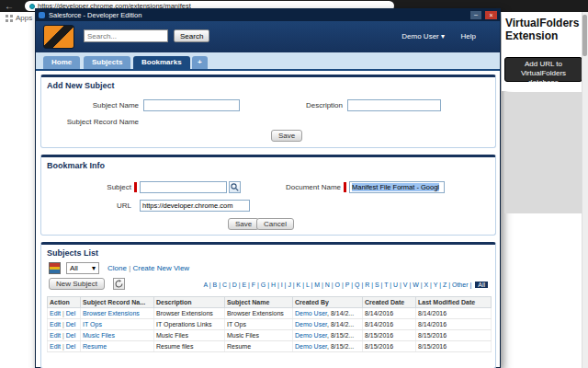 The width and height of the screenshot is (588, 368). What do you see at coordinates (454, 303) in the screenshot?
I see `col-last-modified: Last Modified Date` at bounding box center [454, 303].